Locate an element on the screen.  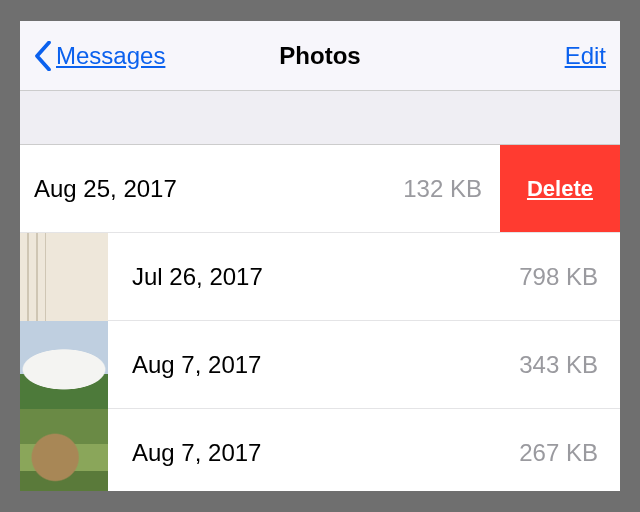
photo-size: 343 KB is located at coordinates (570, 365).